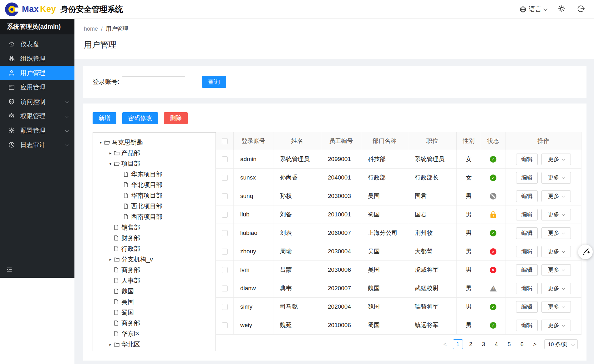 The height and width of the screenshot is (364, 594). What do you see at coordinates (334, 39) in the screenshot?
I see `page-header: home / 用户管理 用户管理` at bounding box center [334, 39].